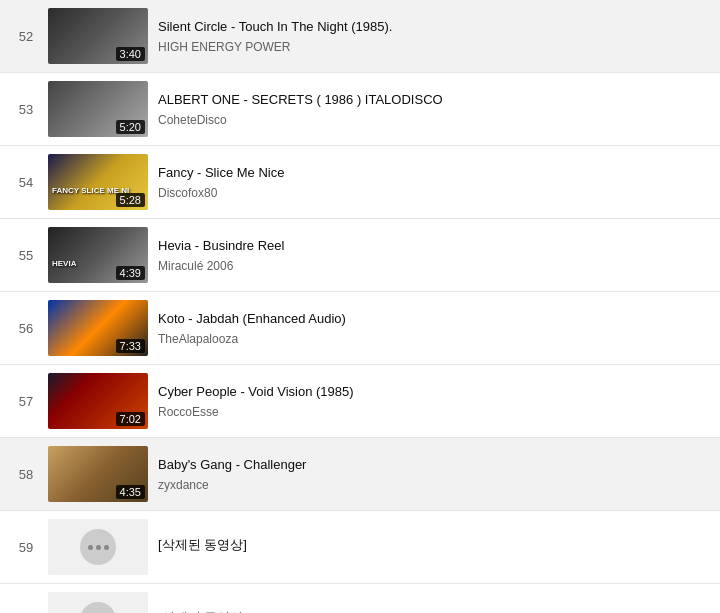  Describe the element at coordinates (98, 182) in the screenshot. I see `thumbnail-wrapper: FANCY SLICE ME NI5:28` at that location.